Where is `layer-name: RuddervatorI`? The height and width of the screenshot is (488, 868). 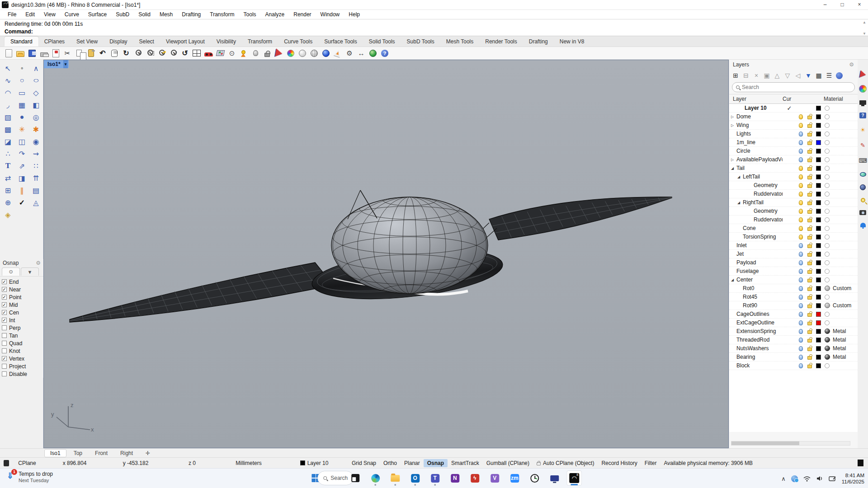
layer-name: RuddervatorI is located at coordinates (768, 220).